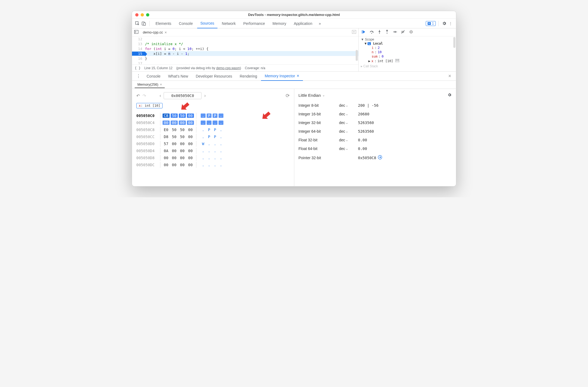 This screenshot has width=588, height=387. What do you see at coordinates (144, 24) in the screenshot?
I see `device-toolbar-icon` at bounding box center [144, 24].